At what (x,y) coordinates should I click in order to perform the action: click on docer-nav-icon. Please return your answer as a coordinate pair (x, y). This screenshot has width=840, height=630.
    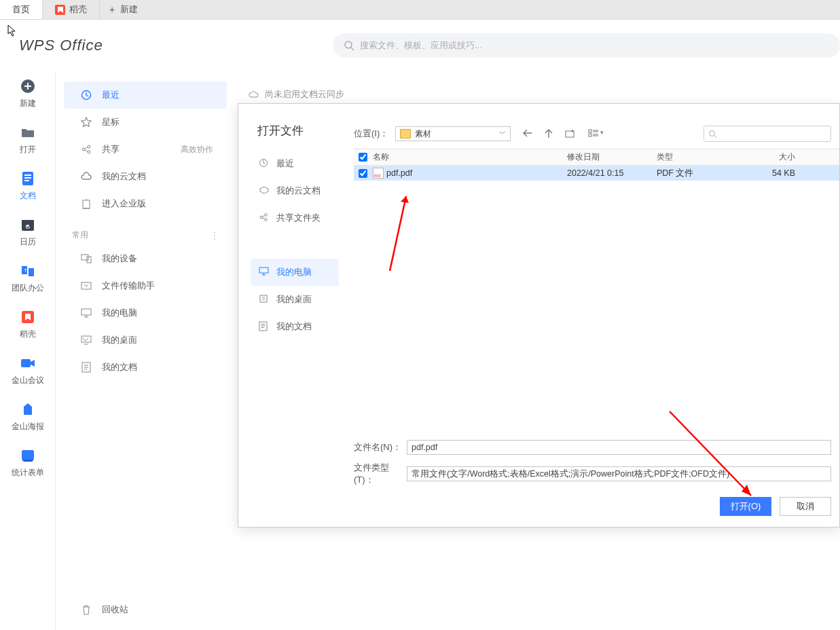
    Looking at the image, I should click on (28, 317).